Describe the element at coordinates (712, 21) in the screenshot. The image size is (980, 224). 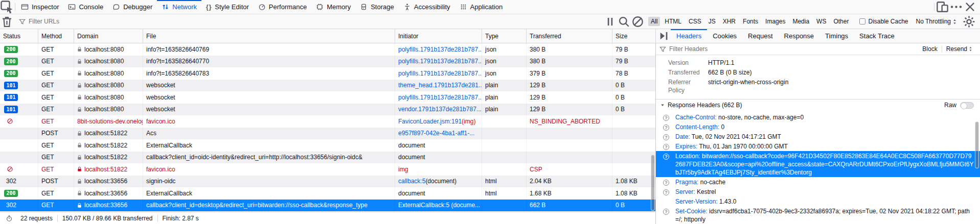
I see `filter-js: JS` at that location.